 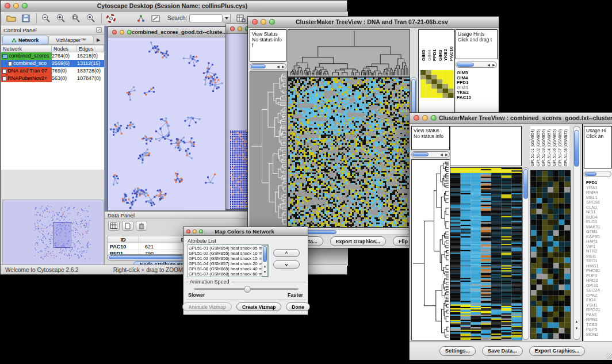 I want to click on treeview2-column-label: GPL51-06 (GSM865), so click(x=555, y=146).